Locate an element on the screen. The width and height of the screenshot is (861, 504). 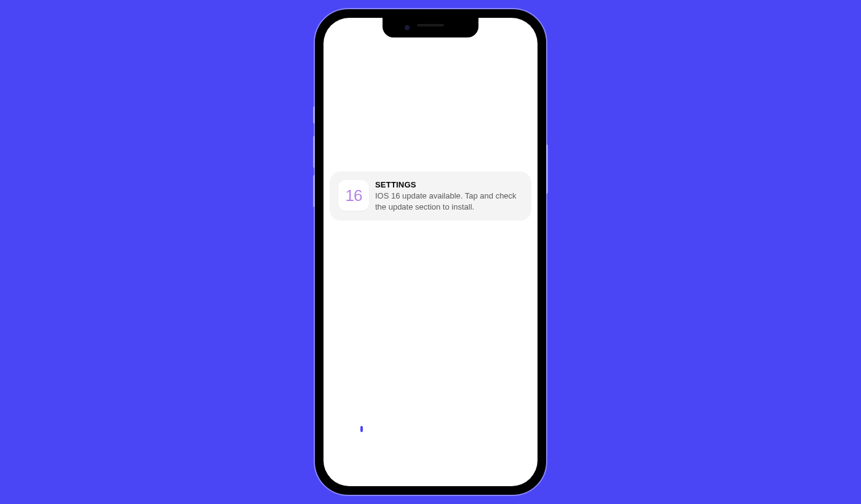
notification-content: SETTINGS IOS 16 update available. Tap an… is located at coordinates (449, 196).